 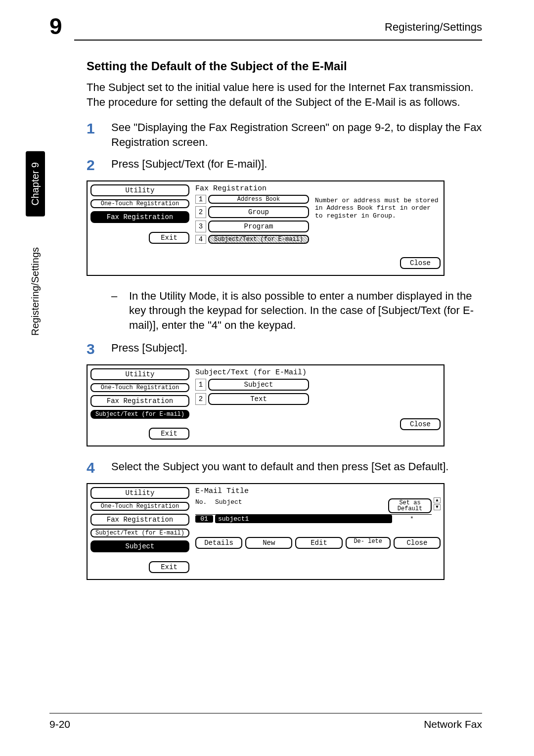 I want to click on ui-panel-email-title: Utility One-Touch Registration Fax Regis…, so click(x=266, y=532).